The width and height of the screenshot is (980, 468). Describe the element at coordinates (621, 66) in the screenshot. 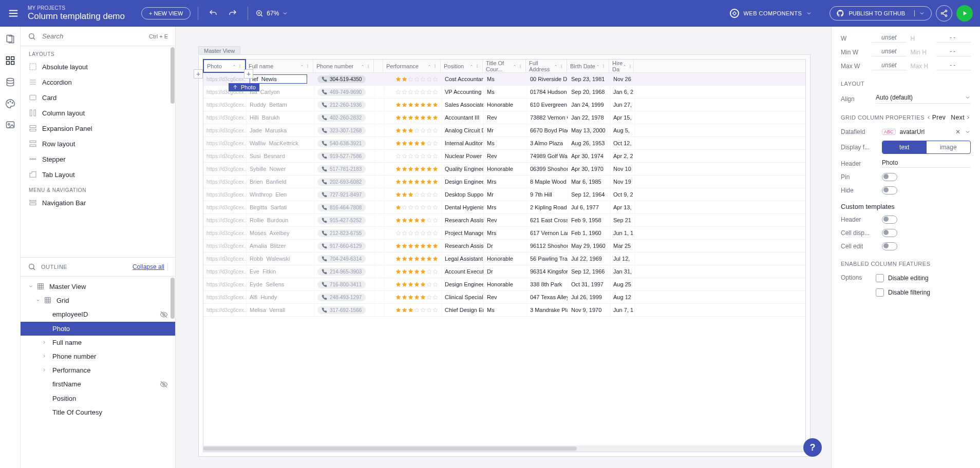

I see `column-header: Hire Da` at that location.